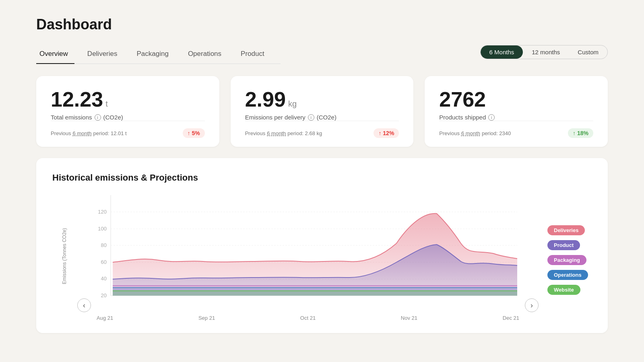 The width and height of the screenshot is (644, 362). Describe the element at coordinates (64, 256) in the screenshot. I see `y-axis-label: Emissions (Tonnes CO2e)` at that location.